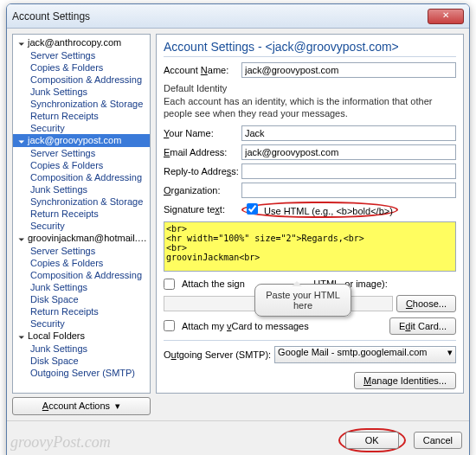 This screenshot has height=455, width=476. Describe the element at coordinates (217, 355) in the screenshot. I see `smtp-label: Outgoing Server (SMTP):` at that location.